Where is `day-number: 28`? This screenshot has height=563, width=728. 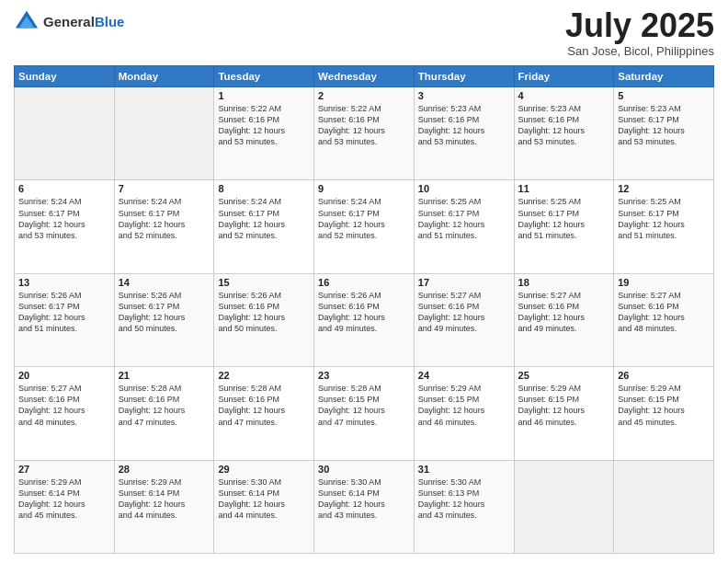
day-number: 28 is located at coordinates (165, 469).